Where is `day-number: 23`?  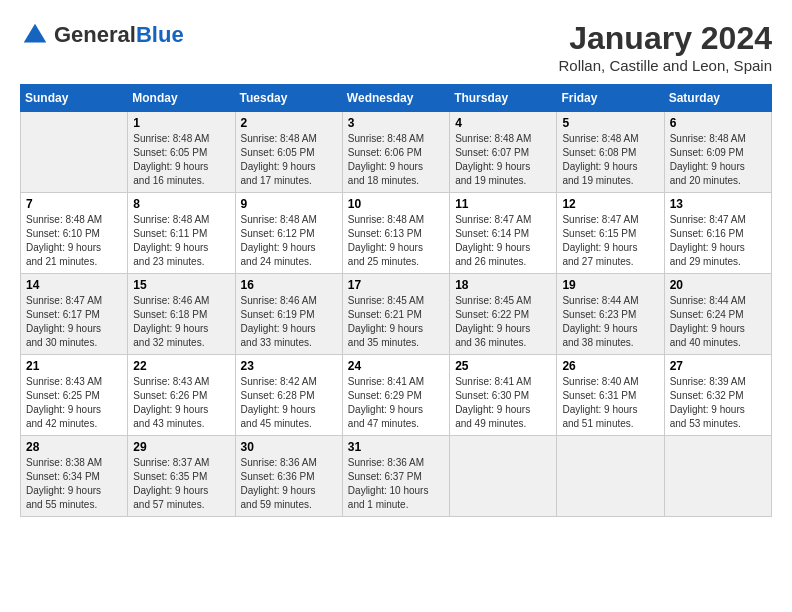
day-number: 23 is located at coordinates (289, 366).